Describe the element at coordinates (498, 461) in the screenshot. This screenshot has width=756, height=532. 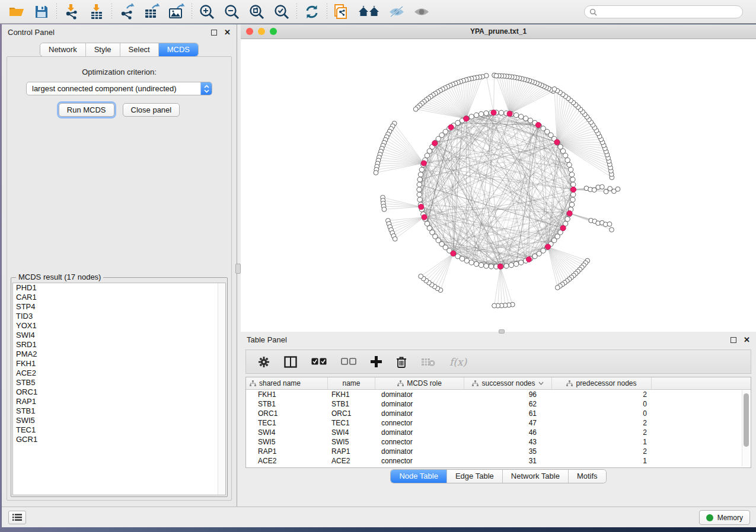
I see `table-row: ACE2ACE2connector311` at that location.